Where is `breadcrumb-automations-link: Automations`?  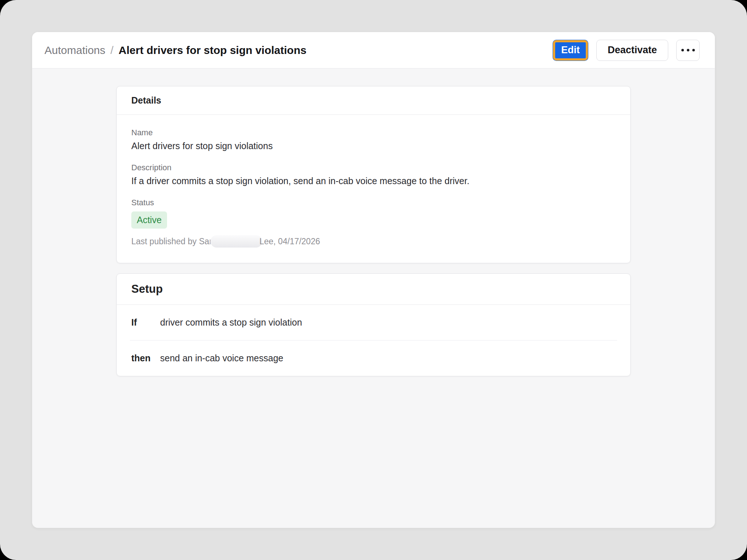 breadcrumb-automations-link: Automations is located at coordinates (75, 50).